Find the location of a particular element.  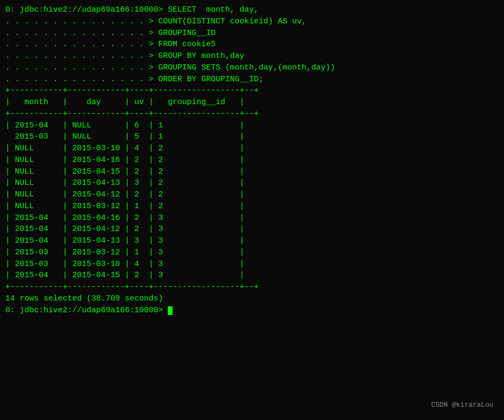

watermark: CSDN @kiraraLou is located at coordinates (462, 406).